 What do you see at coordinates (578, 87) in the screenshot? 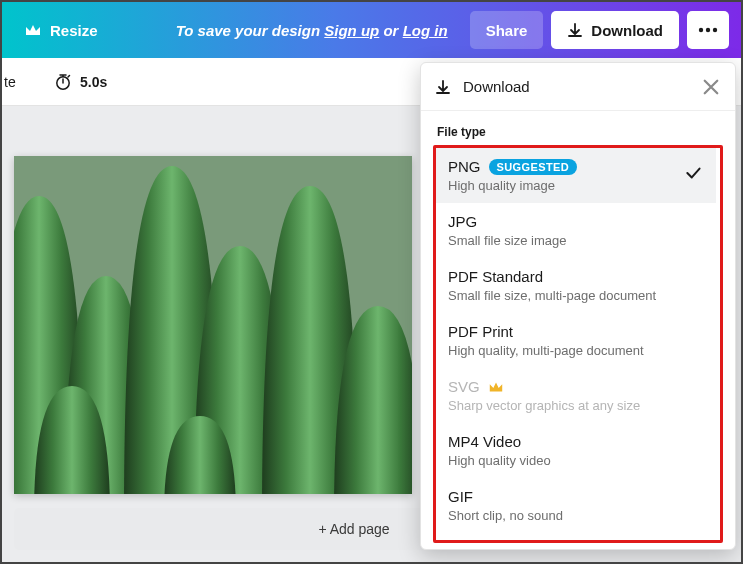
I see `download-panel-header: Download` at bounding box center [578, 87].